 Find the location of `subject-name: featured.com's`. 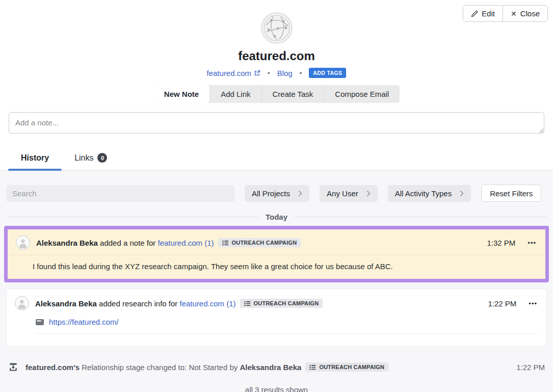

subject-name: featured.com's is located at coordinates (52, 367).